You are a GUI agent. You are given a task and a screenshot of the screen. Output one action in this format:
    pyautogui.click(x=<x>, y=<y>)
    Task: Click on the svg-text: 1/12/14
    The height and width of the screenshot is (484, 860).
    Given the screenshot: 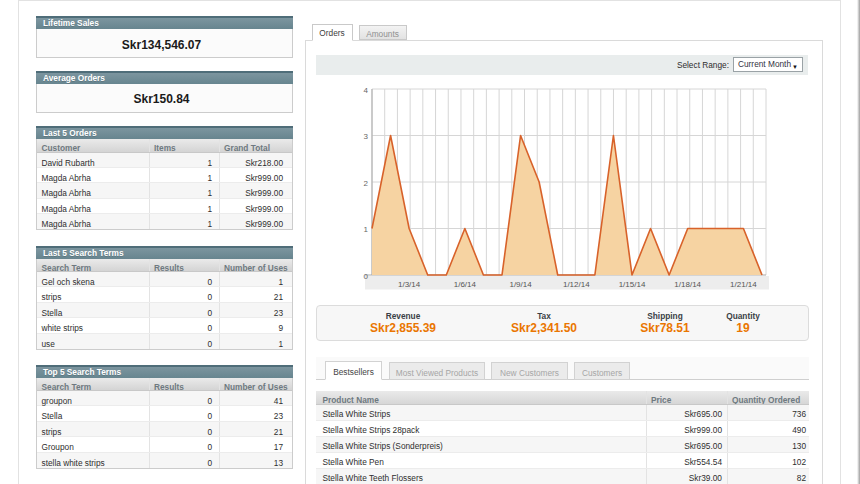 What is the action you would take?
    pyautogui.click(x=576, y=284)
    